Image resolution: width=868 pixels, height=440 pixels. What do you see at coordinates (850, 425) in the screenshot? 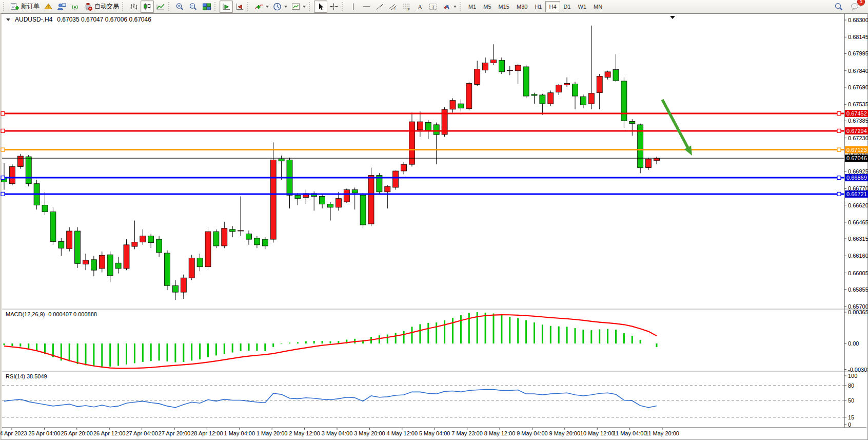
I see `svg-text: 0` at bounding box center [850, 425].